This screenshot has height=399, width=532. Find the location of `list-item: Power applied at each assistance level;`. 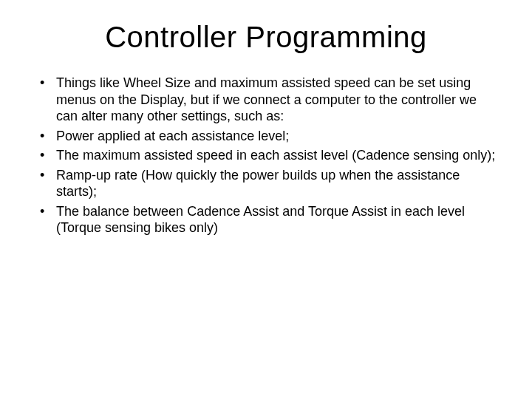

list-item: Power applied at each assistance level; is located at coordinates (266, 136).